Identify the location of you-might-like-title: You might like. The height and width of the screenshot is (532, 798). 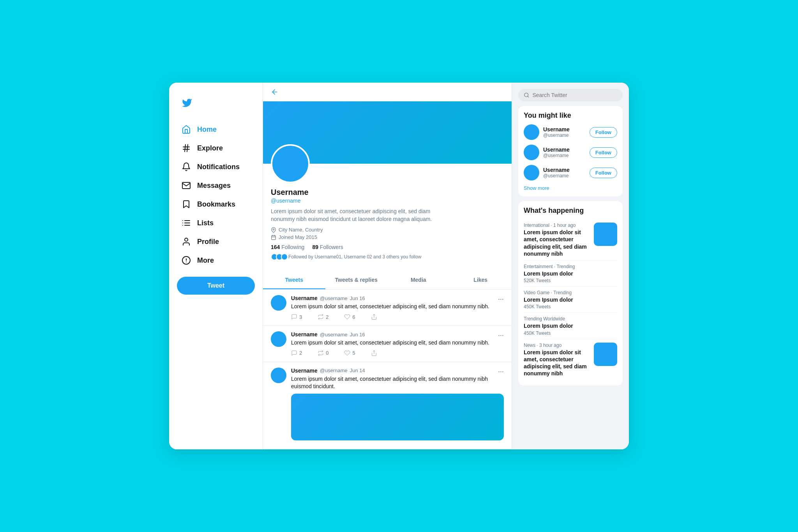
(570, 115).